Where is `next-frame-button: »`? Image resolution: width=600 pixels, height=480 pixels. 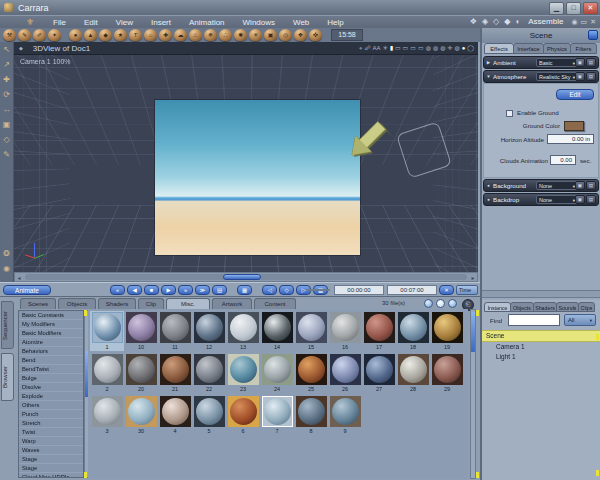
next-frame-button: » is located at coordinates (186, 290).